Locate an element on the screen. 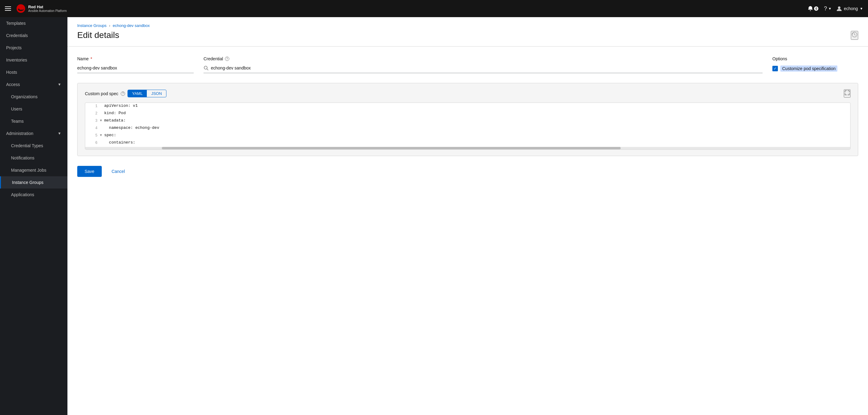 The width and height of the screenshot is (868, 415). editor-label-wrap: Custom pod spec ? YAML JSON is located at coordinates (126, 94).